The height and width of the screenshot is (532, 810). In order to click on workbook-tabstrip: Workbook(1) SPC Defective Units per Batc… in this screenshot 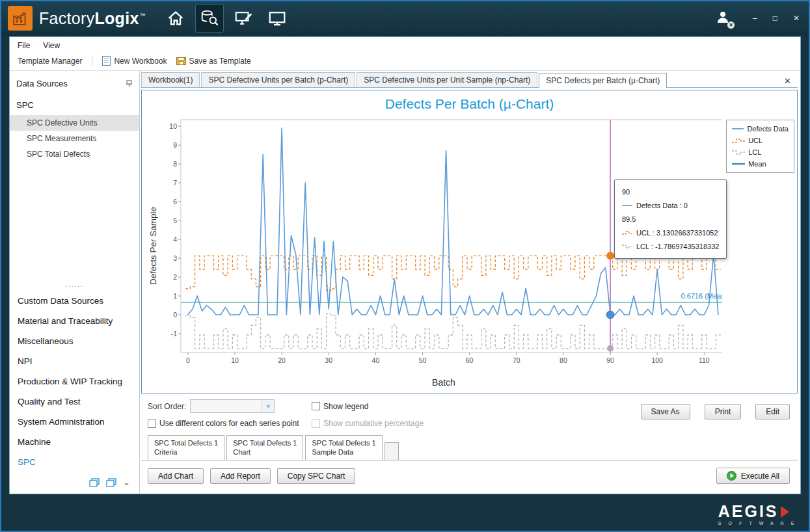, I will do `click(470, 80)`.